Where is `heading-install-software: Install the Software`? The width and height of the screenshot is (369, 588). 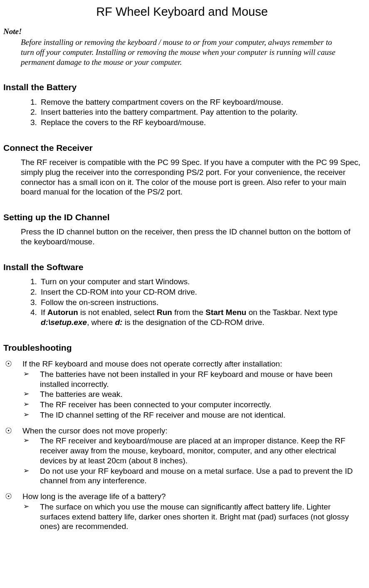
heading-install-software: Install the Software is located at coordinates (182, 267).